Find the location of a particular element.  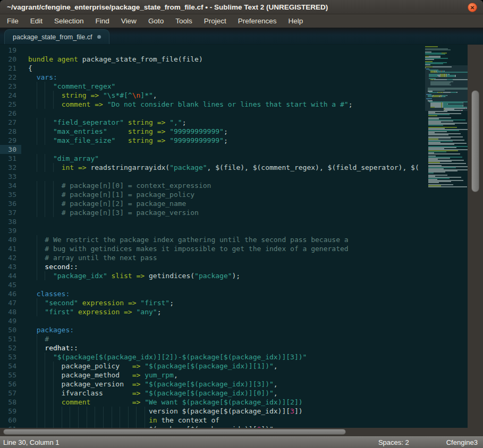

code-line-60: 60 in the context of is located at coordinates (213, 420).